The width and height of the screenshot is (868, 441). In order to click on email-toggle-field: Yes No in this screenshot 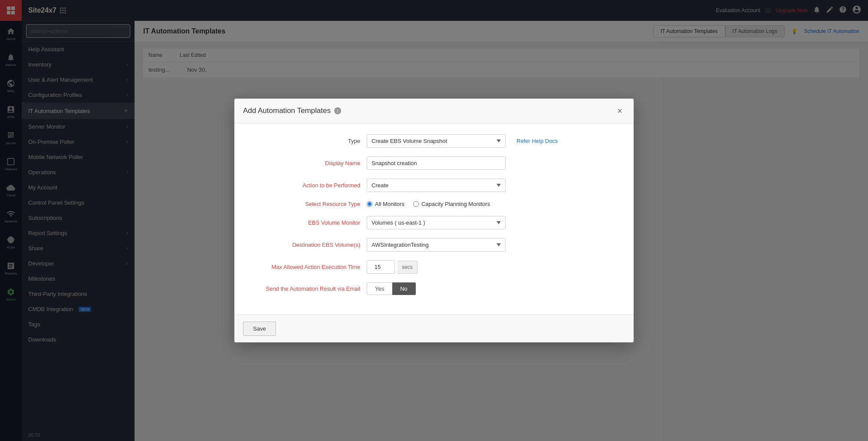, I will do `click(475, 288)`.